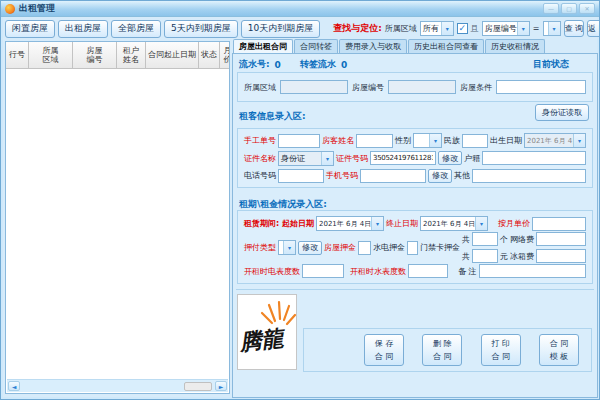  What do you see at coordinates (314, 87) in the screenshot?
I see `house-region-input` at bounding box center [314, 87].